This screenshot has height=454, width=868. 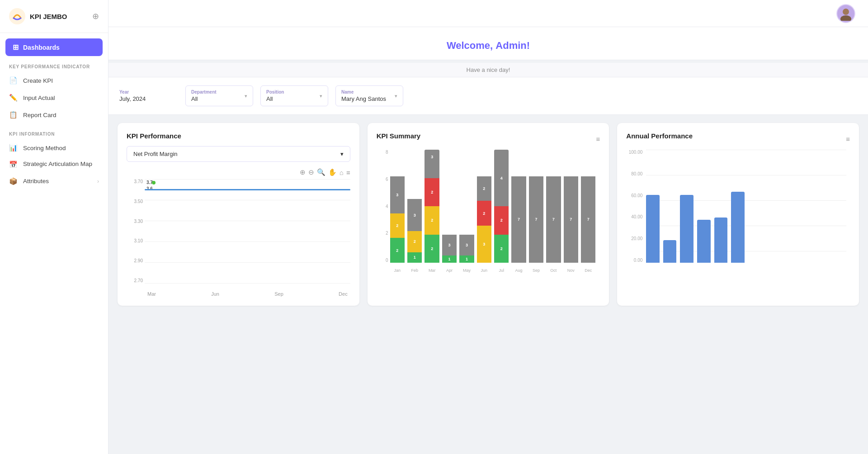 What do you see at coordinates (156, 154) in the screenshot?
I see `kpi-dropdown-label: Net Profit Margin` at bounding box center [156, 154].